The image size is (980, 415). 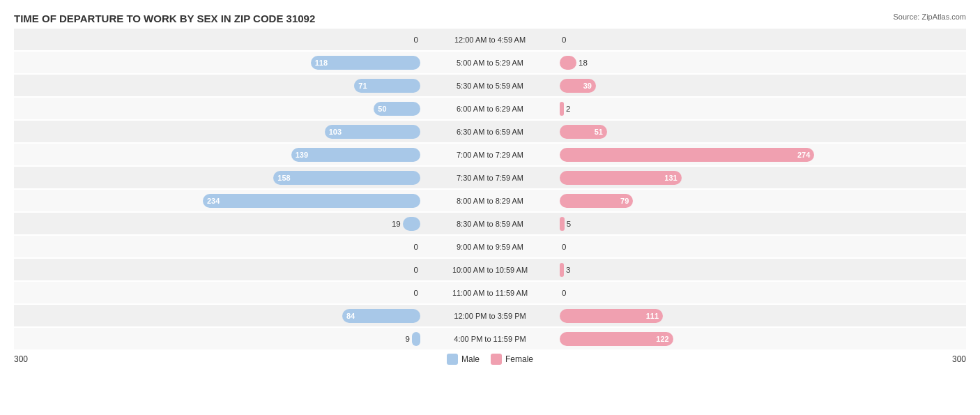 What do you see at coordinates (490, 224) in the screenshot?
I see `time-label: 8:30 AM to 8:59 AM` at bounding box center [490, 224].